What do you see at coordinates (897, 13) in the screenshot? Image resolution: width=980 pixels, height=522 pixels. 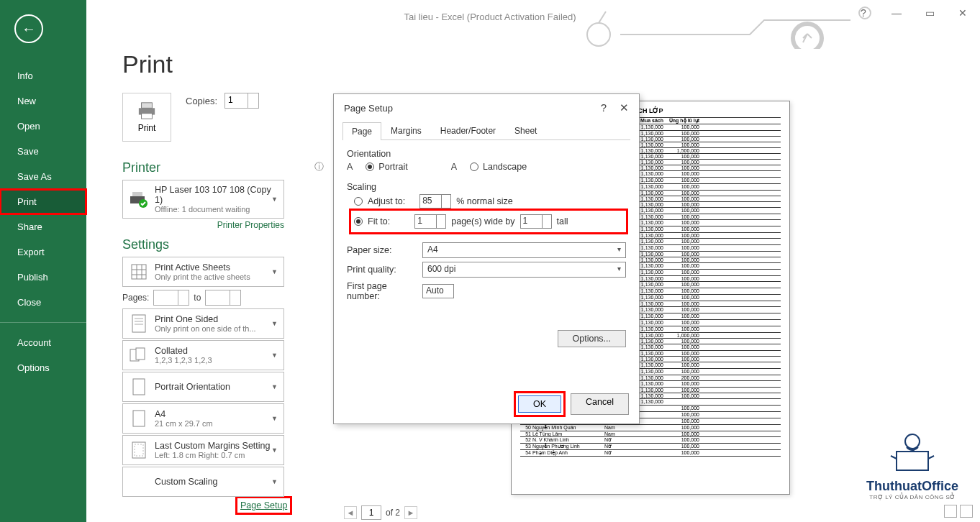 I see `minimize-icon: —` at bounding box center [897, 13].